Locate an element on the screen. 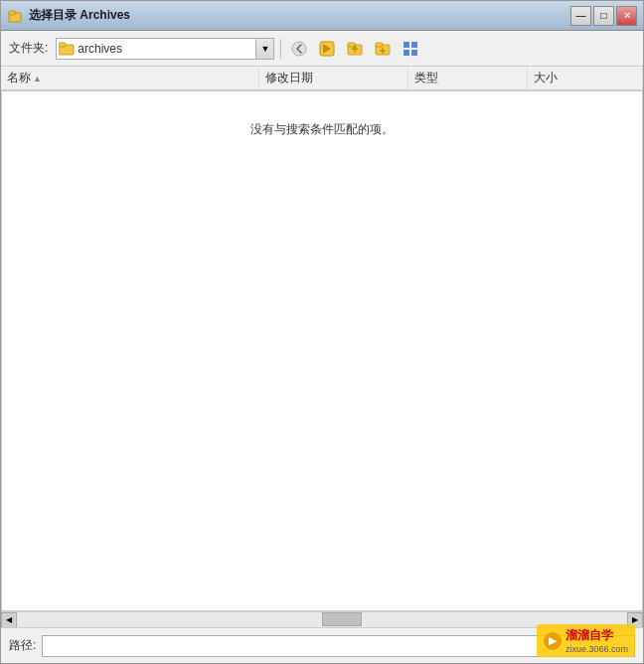  path-text: archives is located at coordinates (165, 49).